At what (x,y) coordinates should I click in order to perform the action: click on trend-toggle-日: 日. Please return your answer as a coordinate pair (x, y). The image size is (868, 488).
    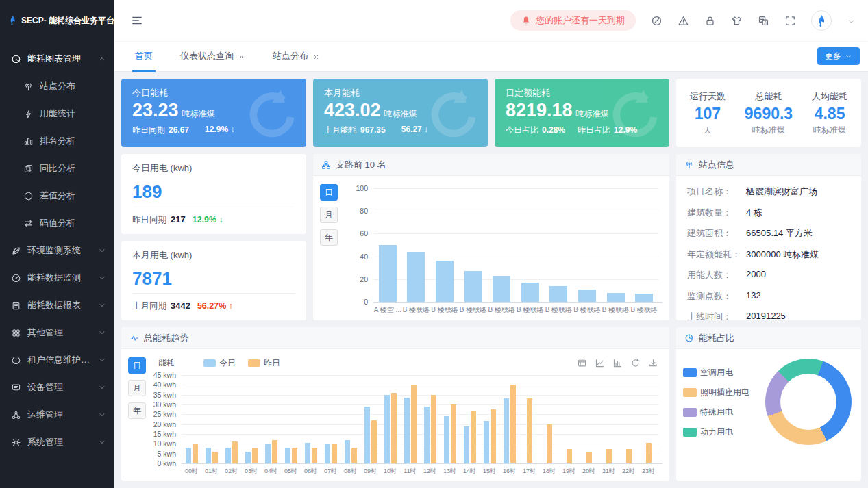
    Looking at the image, I should click on (137, 365).